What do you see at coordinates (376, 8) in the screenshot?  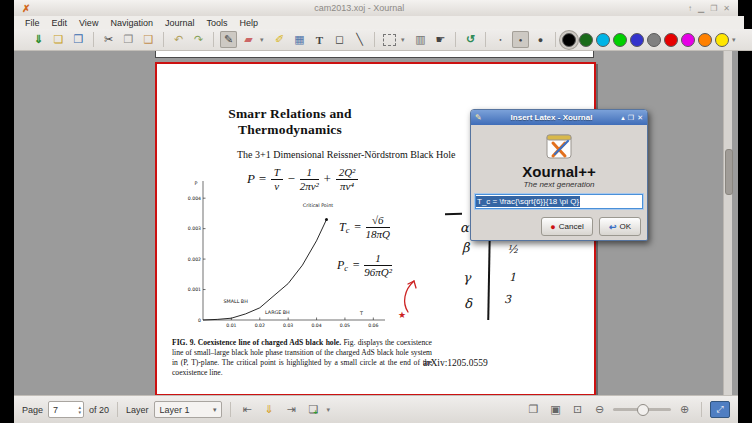 I see `window-titlebar: ✗ cam2013.xoj - Xournal ↑ ▁ ❐ ✕` at bounding box center [376, 8].